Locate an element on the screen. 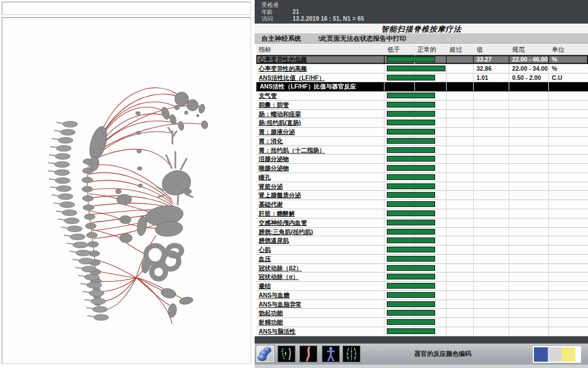 This screenshot has width=588, height=368. indicator-name: 胃：消化 is located at coordinates (320, 141).